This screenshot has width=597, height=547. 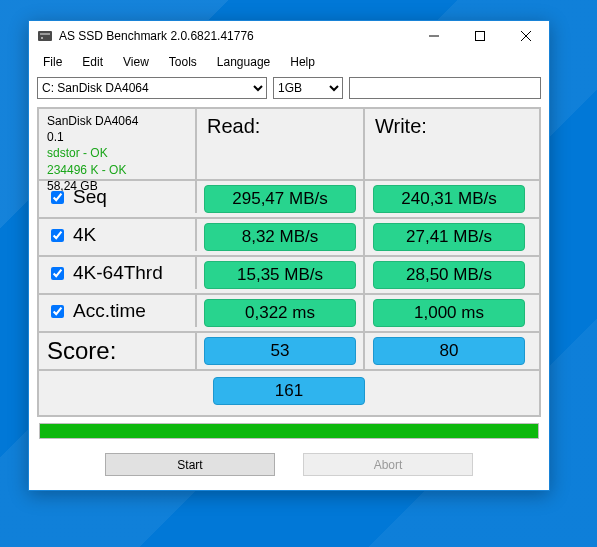 What do you see at coordinates (152, 88) in the screenshot?
I see `drive-select: C: SanDisk DA4064` at bounding box center [152, 88].